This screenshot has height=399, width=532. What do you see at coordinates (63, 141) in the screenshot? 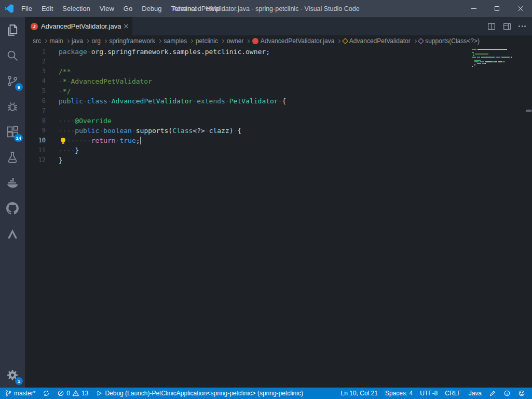
I see `lightbulb-icon` at bounding box center [63, 141].